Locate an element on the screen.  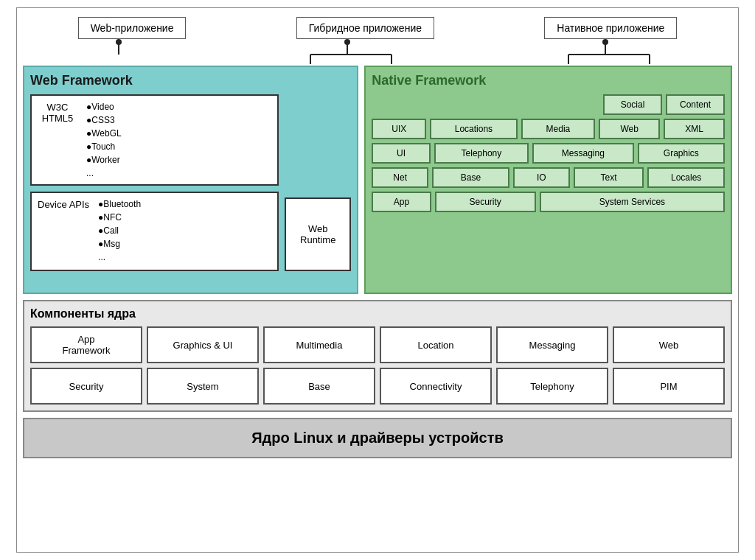
native-top-row: Social Content is located at coordinates (549, 105).